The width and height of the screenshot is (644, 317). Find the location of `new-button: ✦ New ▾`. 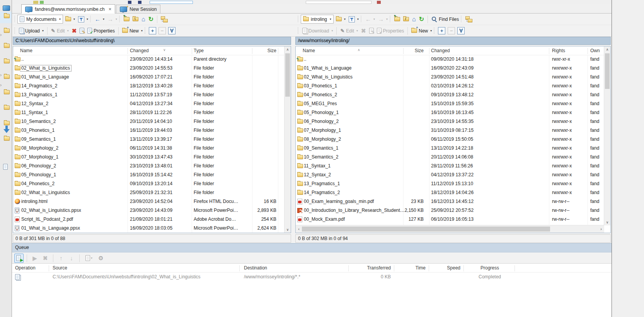

new-button: ✦ New ▾ is located at coordinates (132, 31).